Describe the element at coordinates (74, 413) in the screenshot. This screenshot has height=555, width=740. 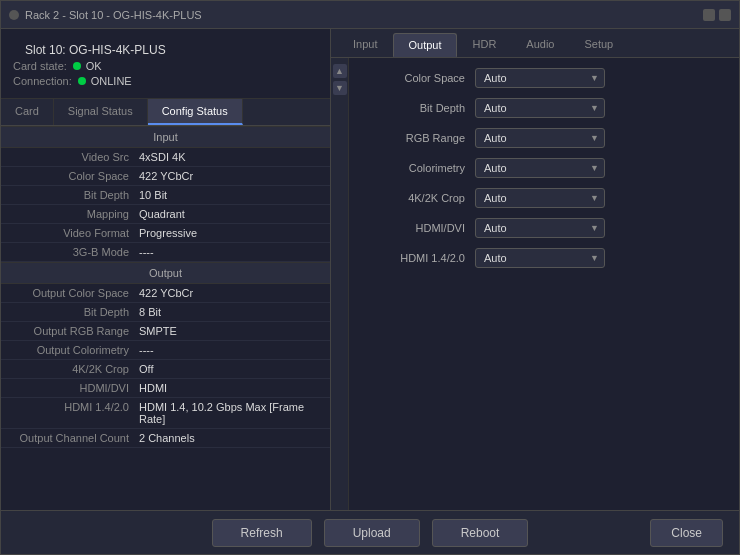
I see `row-key: HDMI 1.4/2.0` at that location.